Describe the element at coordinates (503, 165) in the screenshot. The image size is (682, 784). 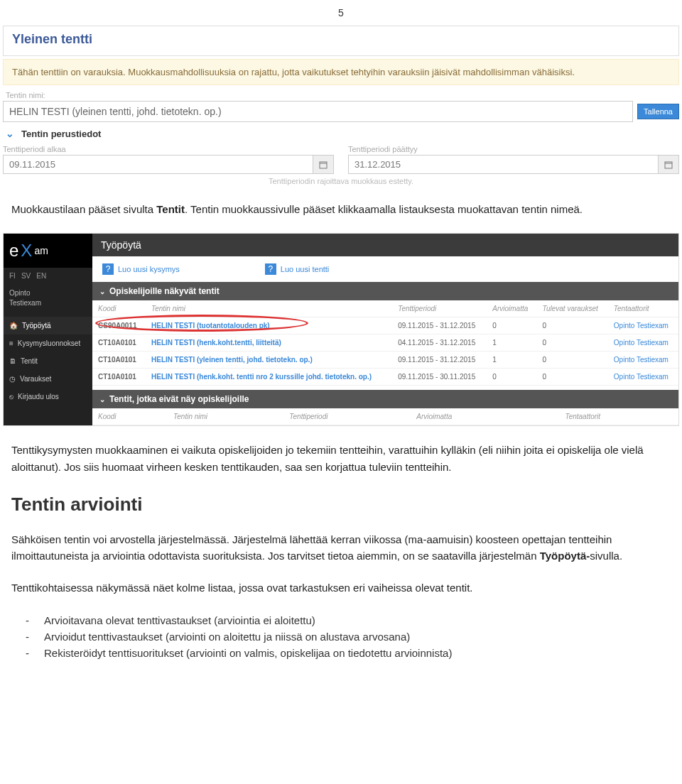
I see `period-end-input` at that location.